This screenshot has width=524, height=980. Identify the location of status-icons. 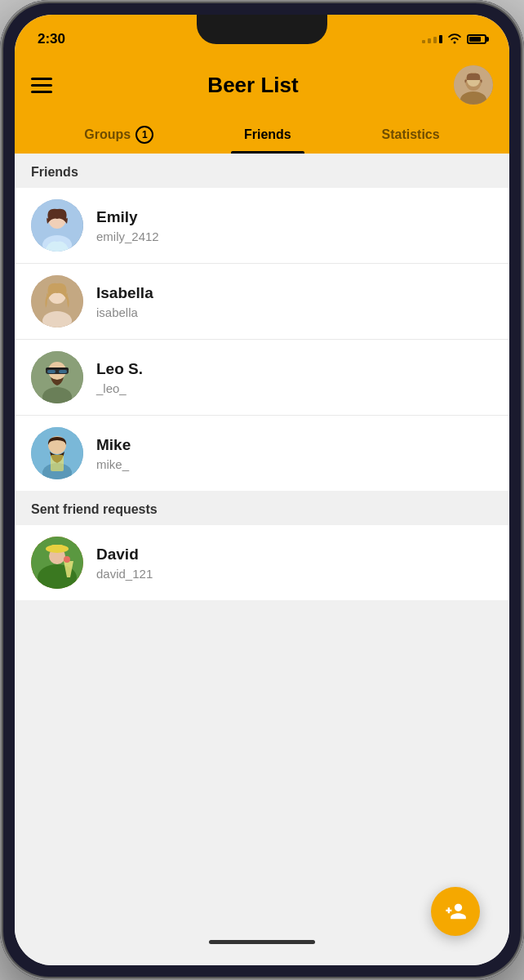
(454, 39).